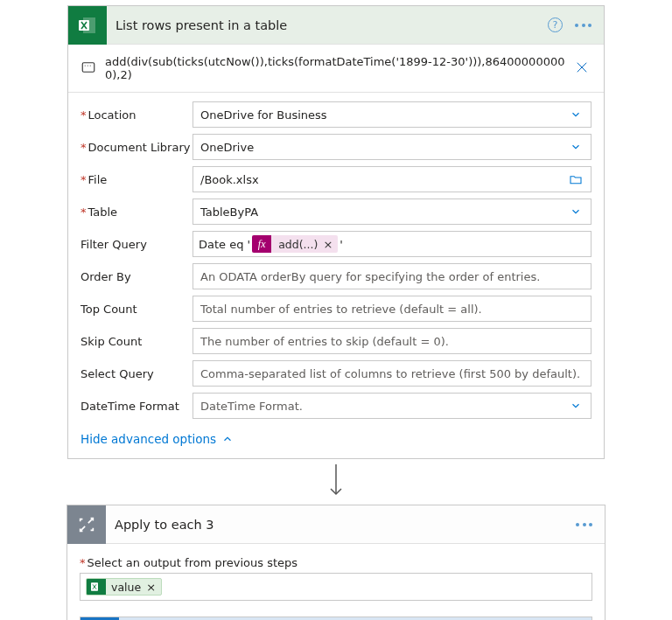 Image resolution: width=672 pixels, height=620 pixels. What do you see at coordinates (87, 525) in the screenshot?
I see `loop-icon` at bounding box center [87, 525].